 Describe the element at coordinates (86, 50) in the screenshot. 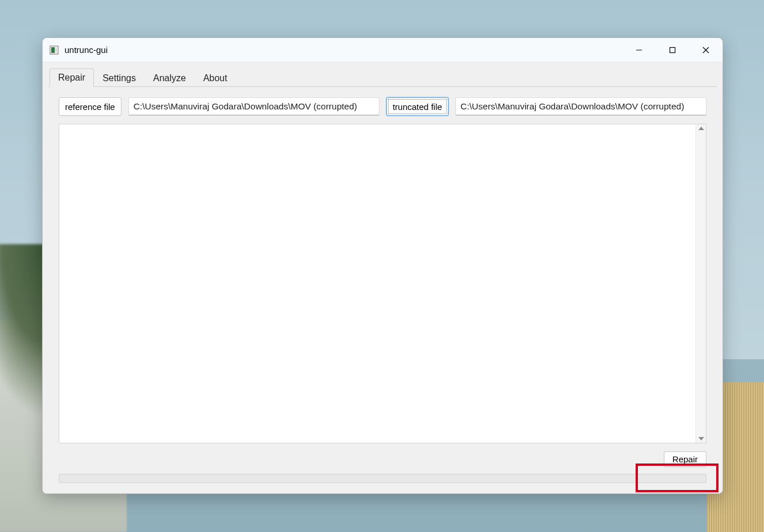

I see `window-title: untrunc-gui` at that location.